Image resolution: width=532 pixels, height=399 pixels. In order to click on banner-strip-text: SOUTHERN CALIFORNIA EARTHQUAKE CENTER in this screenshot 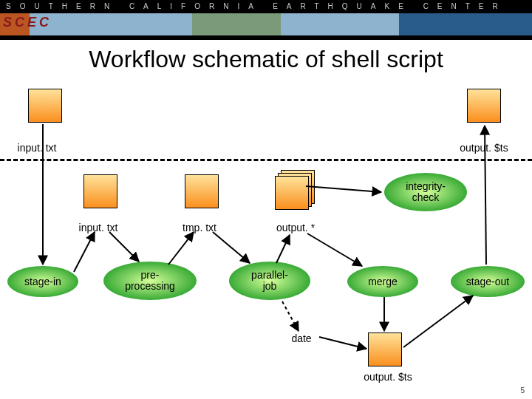, I will do `click(266, 7)`.